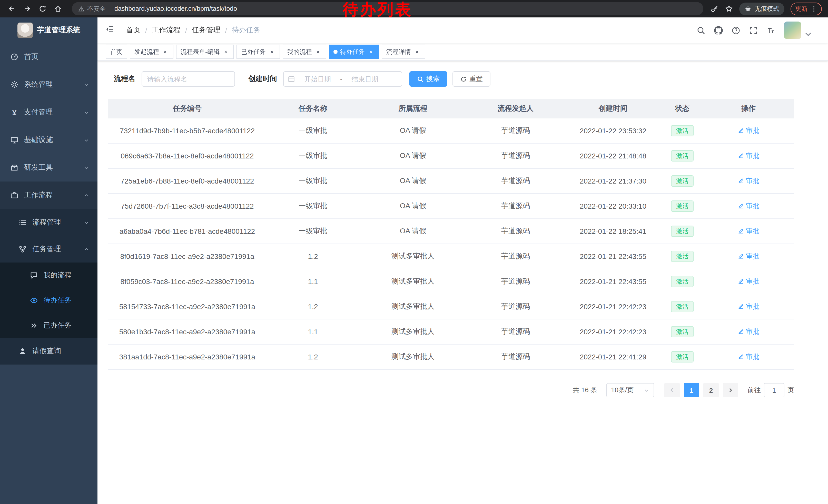  What do you see at coordinates (714, 9) in the screenshot?
I see `passwords-key-icon` at bounding box center [714, 9].